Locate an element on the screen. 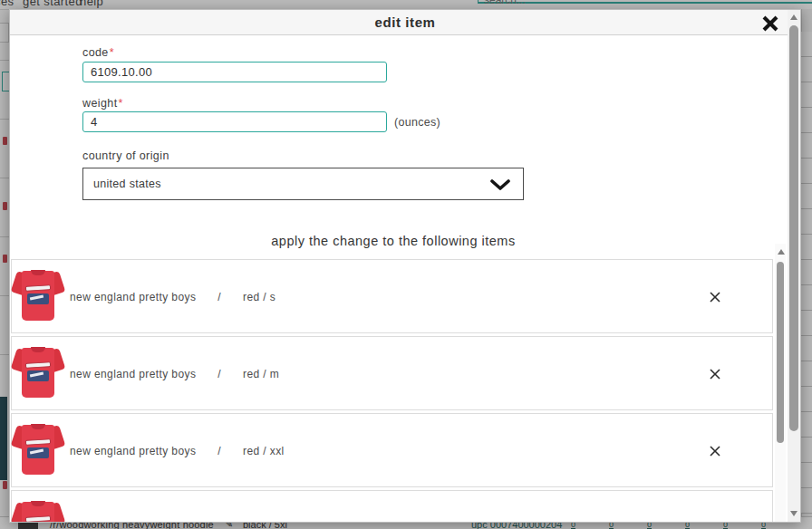 The width and height of the screenshot is (812, 529). item-text: new england pretty boys / red / xxl is located at coordinates (178, 451).